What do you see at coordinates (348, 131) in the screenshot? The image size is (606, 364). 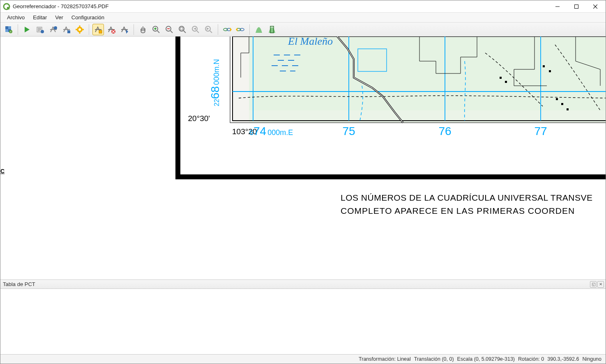 I see `grid-label-75: 75` at bounding box center [348, 131].